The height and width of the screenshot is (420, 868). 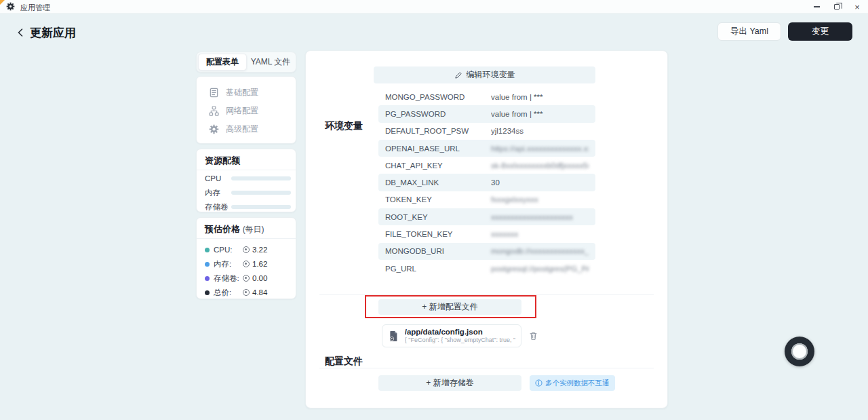 What do you see at coordinates (344, 362) in the screenshot?
I see `config-files-title: 配置文件` at bounding box center [344, 362].